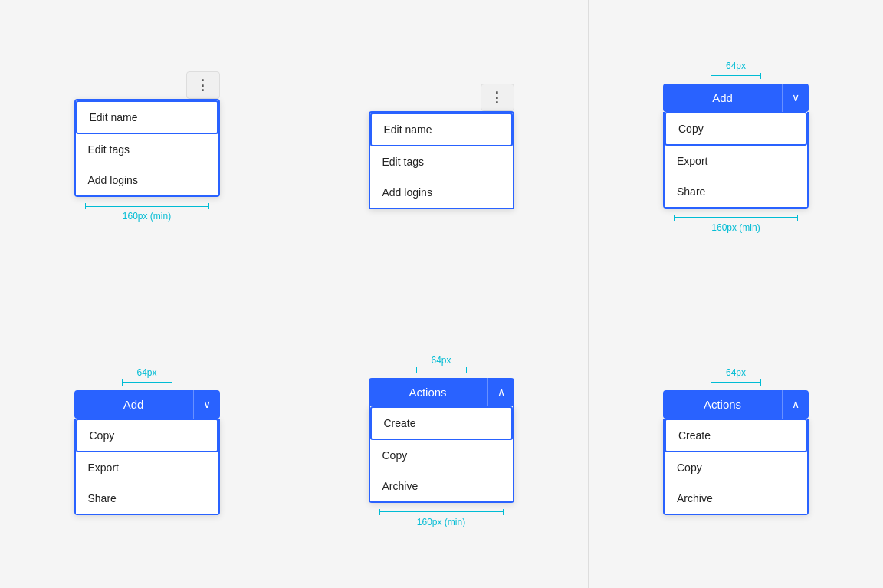 The width and height of the screenshot is (883, 588). What do you see at coordinates (147, 467) in the screenshot?
I see `dropdown-menu-4: Copy Export Share` at bounding box center [147, 467].